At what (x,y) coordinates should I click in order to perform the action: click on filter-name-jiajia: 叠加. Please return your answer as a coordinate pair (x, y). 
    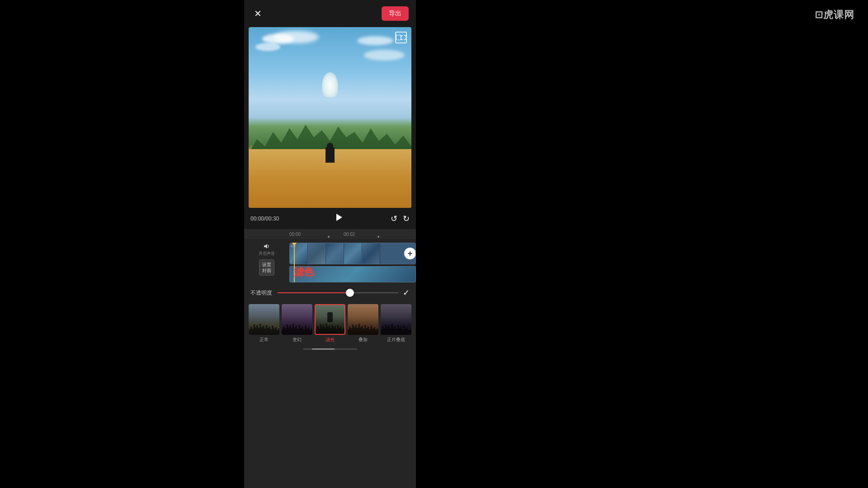
    Looking at the image, I should click on (363, 340).